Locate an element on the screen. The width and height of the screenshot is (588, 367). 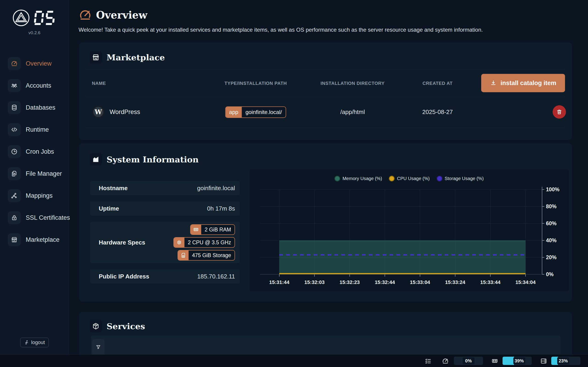
sidebar-item-label: Mappings is located at coordinates (39, 196).